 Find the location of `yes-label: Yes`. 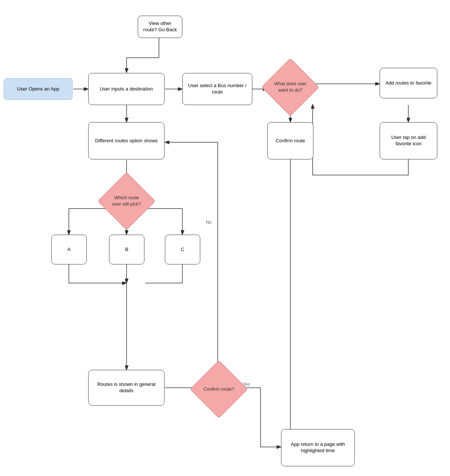

yes-label: Yes is located at coordinates (246, 384).